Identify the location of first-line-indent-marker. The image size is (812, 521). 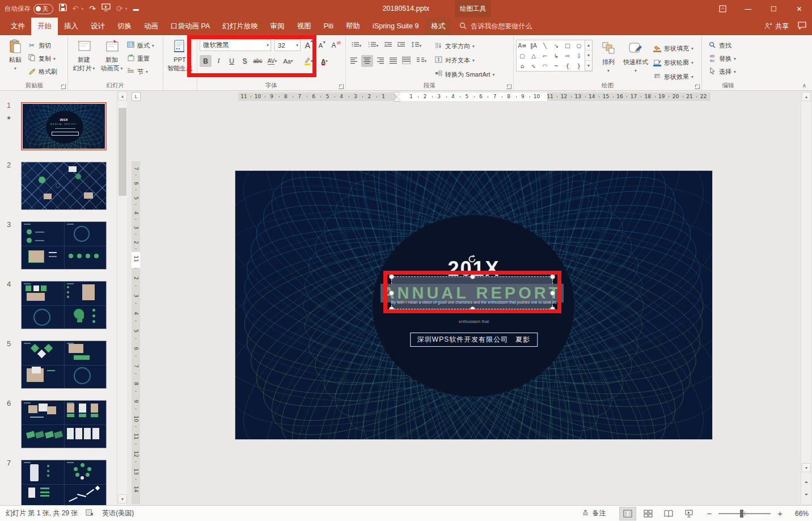
(397, 94).